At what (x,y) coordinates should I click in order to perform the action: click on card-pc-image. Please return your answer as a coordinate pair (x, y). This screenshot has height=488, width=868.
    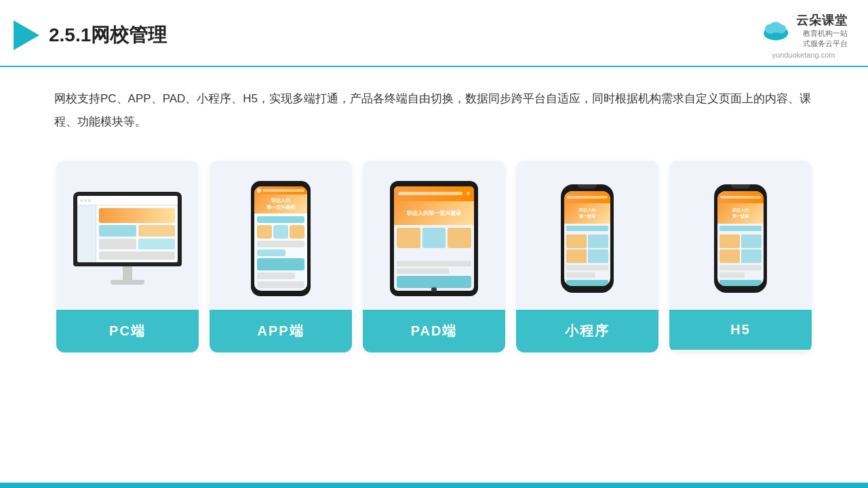
    Looking at the image, I should click on (127, 235).